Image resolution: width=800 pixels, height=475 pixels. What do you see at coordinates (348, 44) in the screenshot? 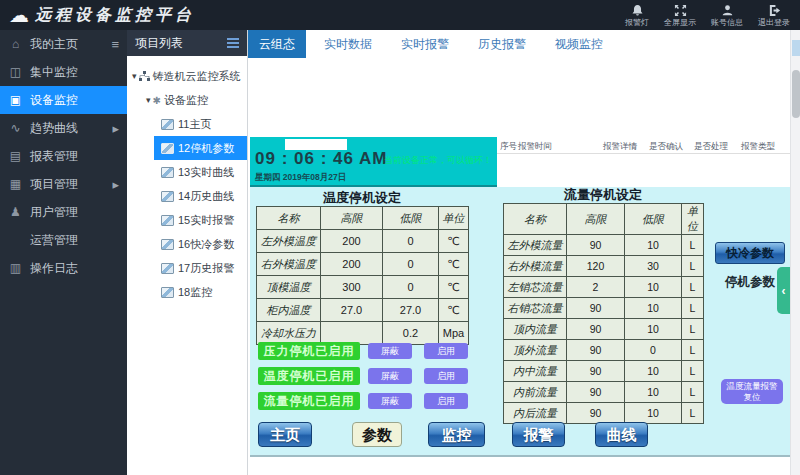
I see `tab-realtime-data: 实时数据` at bounding box center [348, 44].